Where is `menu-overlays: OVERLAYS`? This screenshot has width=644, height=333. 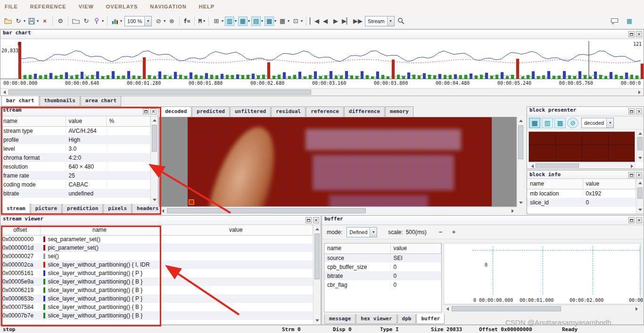 menu-overlays: OVERLAYS is located at coordinates (122, 7).